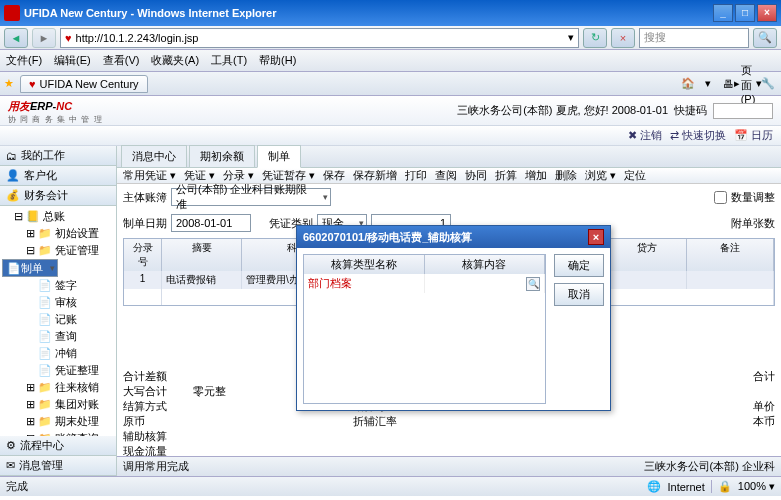 Image resolution: width=781 pixels, height=500 pixels. I want to click on tb-common: 常用凭证 ▾, so click(150, 176).